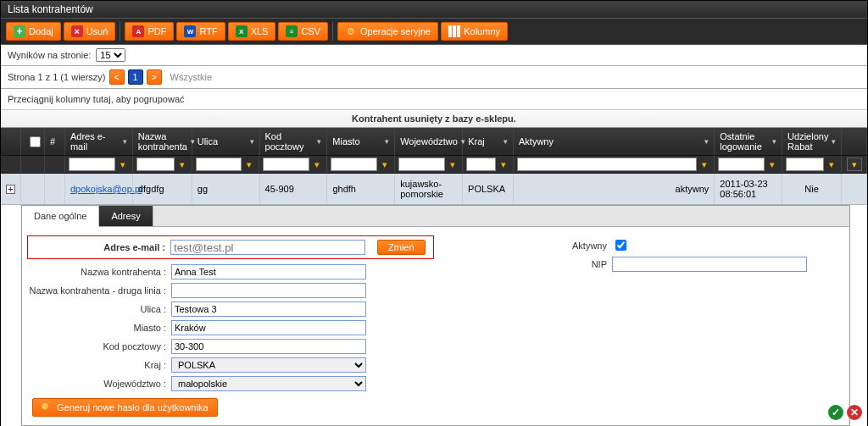 The width and height of the screenshot is (868, 426). Describe the element at coordinates (709, 264) in the screenshot. I see `nip-field` at that location.